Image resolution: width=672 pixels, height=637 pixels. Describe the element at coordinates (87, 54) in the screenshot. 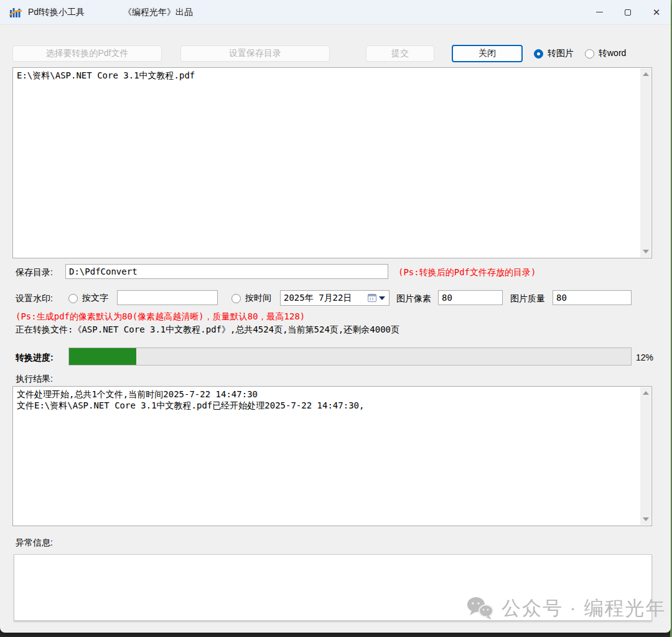

I see `select-pdf-button: 选择要转换的Pdf文件` at that location.